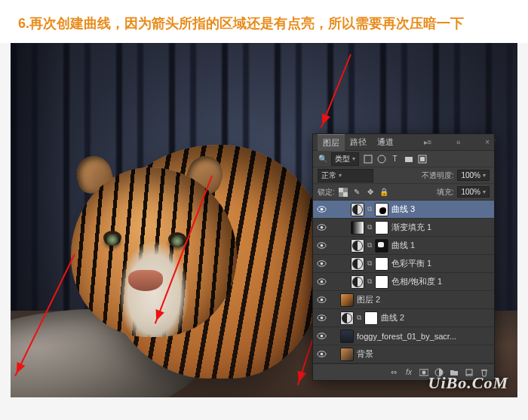 This screenshot has width=528, height=420. I want to click on opacity-input: 100% ▾, so click(474, 175).